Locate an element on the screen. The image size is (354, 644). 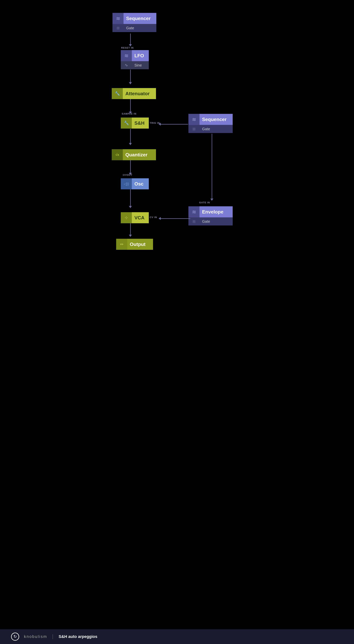
arrow-quant-osc is located at coordinates (130, 168).